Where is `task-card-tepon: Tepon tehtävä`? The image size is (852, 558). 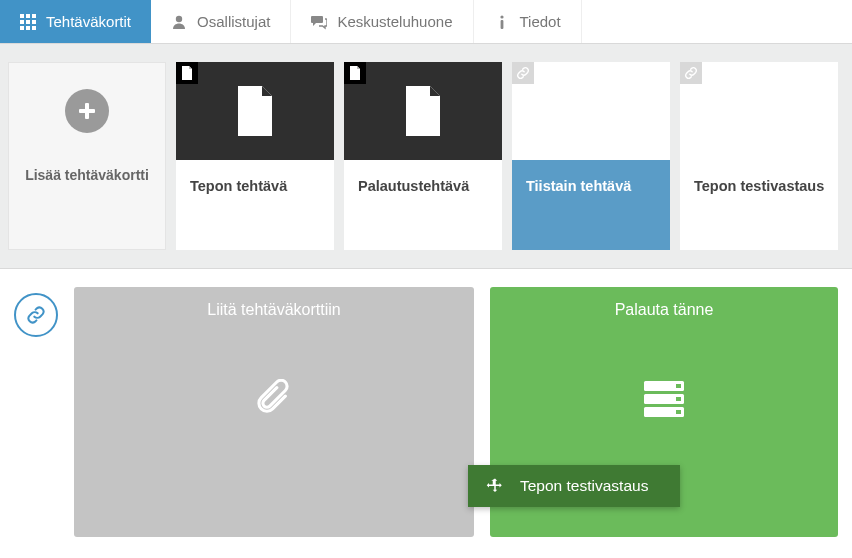 task-card-tepon: Tepon tehtävä is located at coordinates (255, 156).